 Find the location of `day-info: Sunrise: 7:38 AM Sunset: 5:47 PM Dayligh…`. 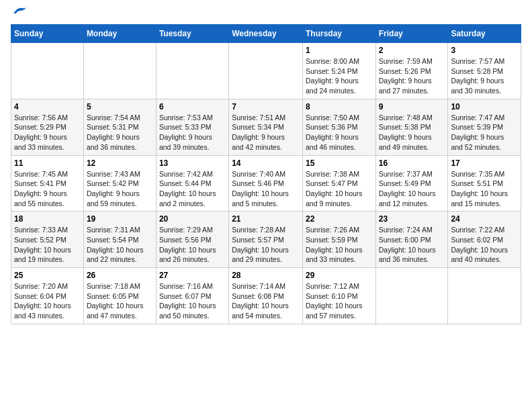

day-info: Sunrise: 7:38 AM Sunset: 5:47 PM Dayligh… is located at coordinates (339, 189).